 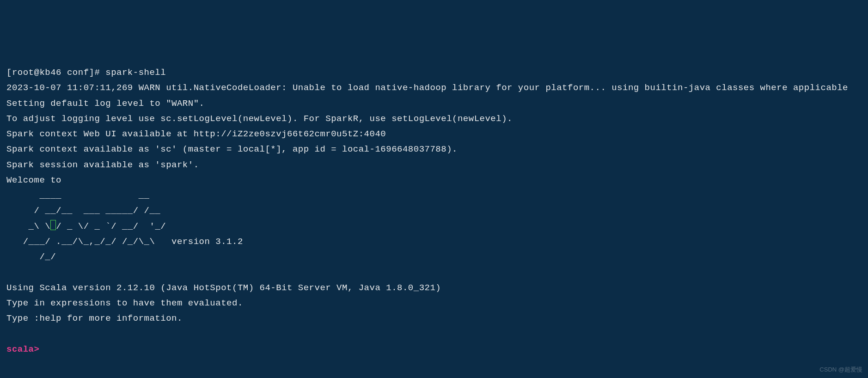 What do you see at coordinates (111, 226) in the screenshot?
I see `ascii-part-b: / _ \/ _ `/ __/ '_/` at bounding box center [111, 226].